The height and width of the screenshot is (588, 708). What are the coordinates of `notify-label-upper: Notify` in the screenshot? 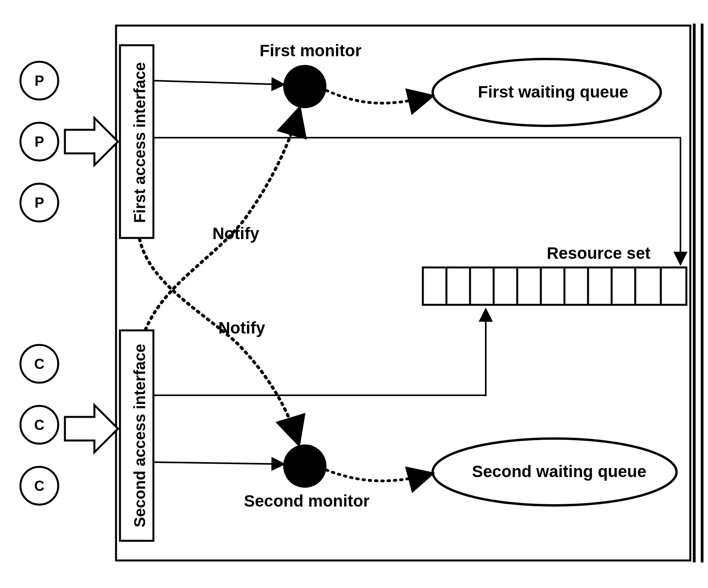 It's located at (236, 234).